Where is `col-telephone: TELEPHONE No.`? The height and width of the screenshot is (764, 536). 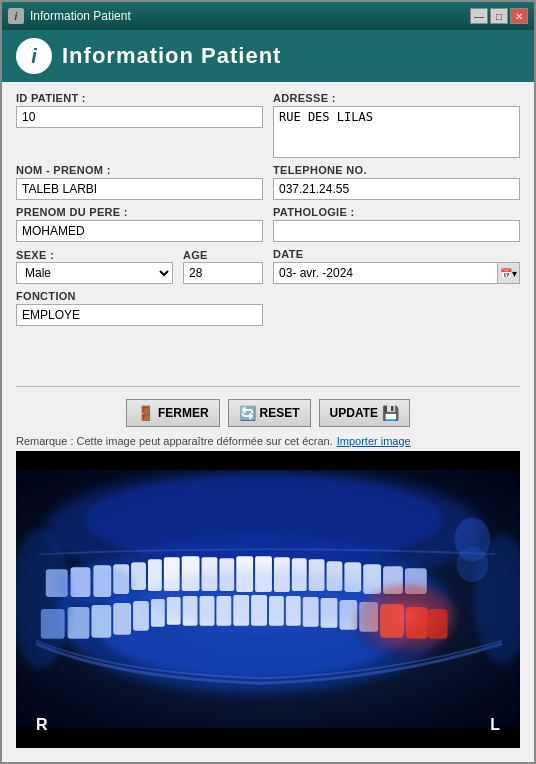 col-telephone: TELEPHONE No. is located at coordinates (396, 182).